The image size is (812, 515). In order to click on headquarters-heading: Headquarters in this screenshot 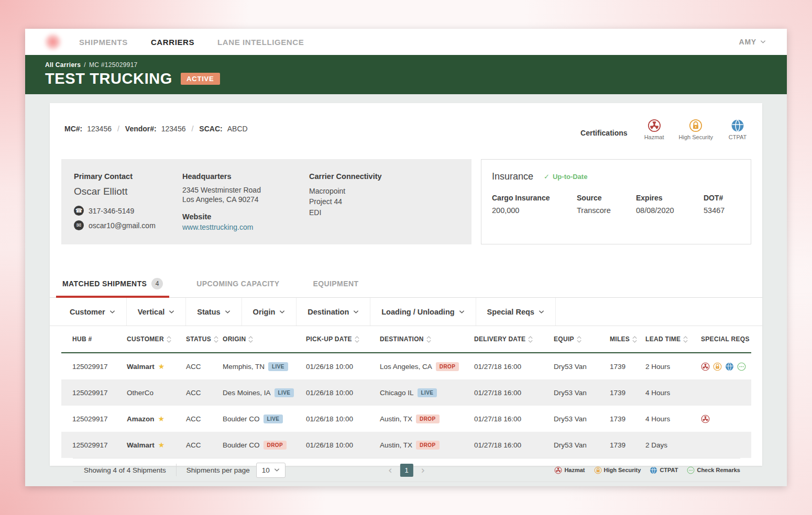, I will do `click(246, 176)`.